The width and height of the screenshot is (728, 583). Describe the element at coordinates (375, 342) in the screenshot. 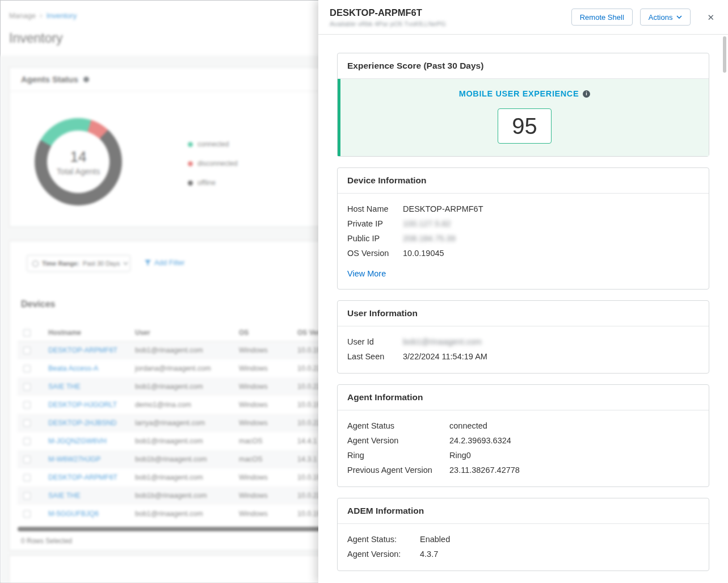

I see `info-label: User Id` at that location.